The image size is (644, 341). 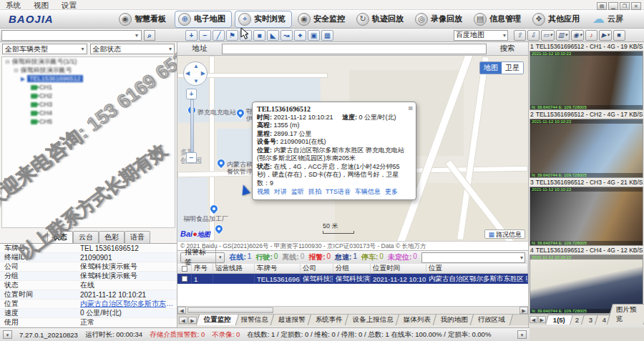 I want to click on tab-ptz: 云台, so click(x=86, y=237).